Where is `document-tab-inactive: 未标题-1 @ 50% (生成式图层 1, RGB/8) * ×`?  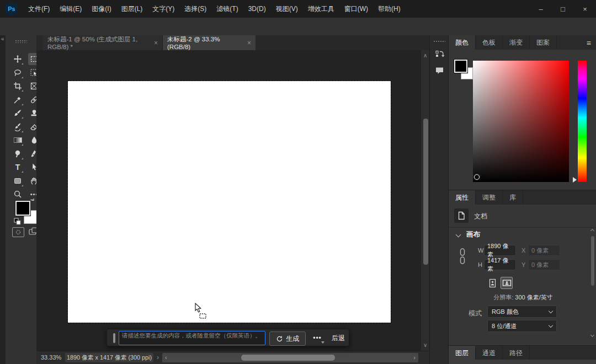 document-tab-inactive: 未标题-1 @ 50% (生成式图层 1, RGB/8) * × is located at coordinates (103, 43).